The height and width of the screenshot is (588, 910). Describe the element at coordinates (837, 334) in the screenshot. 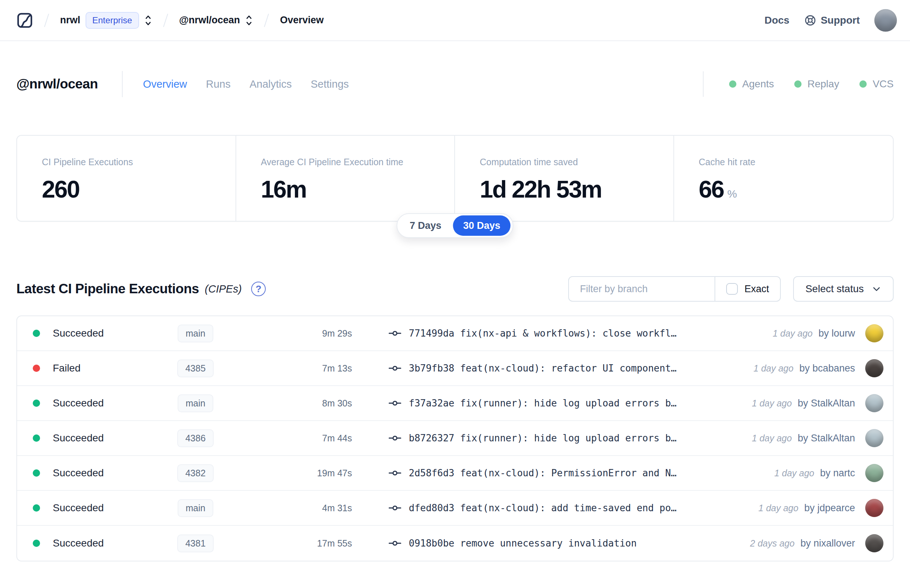

I see `author: by lourw` at that location.